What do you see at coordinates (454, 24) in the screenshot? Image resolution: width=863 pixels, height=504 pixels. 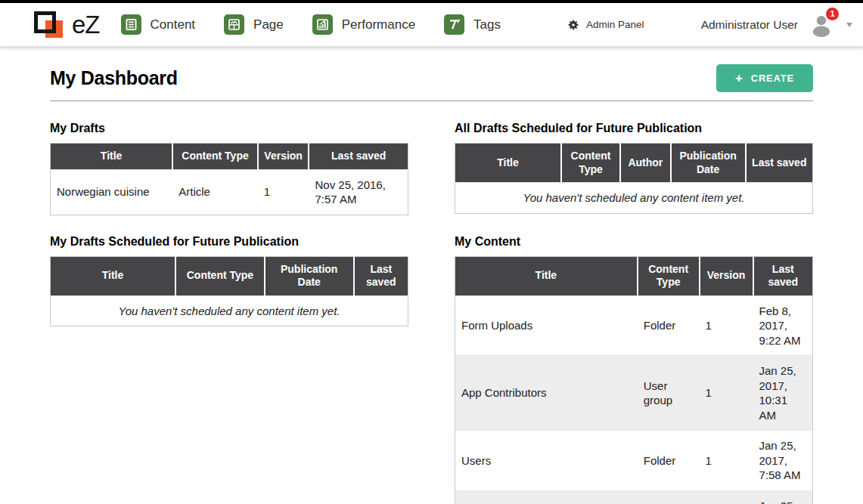 I see `tags-icon` at bounding box center [454, 24].